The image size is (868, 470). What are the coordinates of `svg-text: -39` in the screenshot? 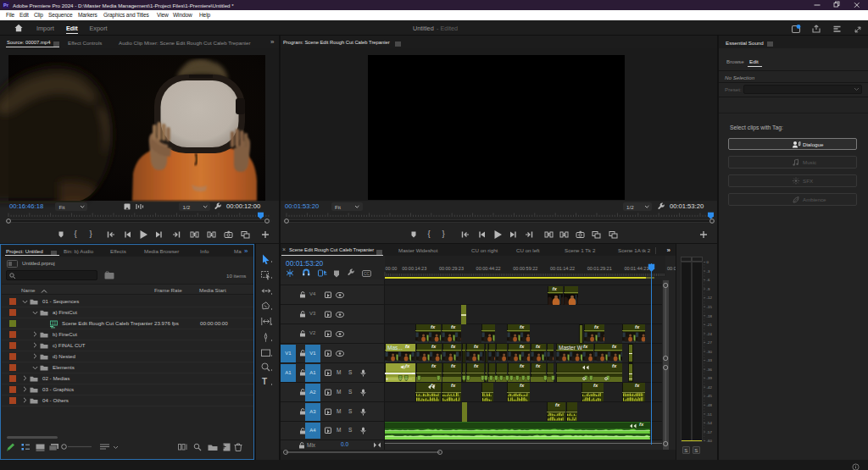 It's located at (710, 378).